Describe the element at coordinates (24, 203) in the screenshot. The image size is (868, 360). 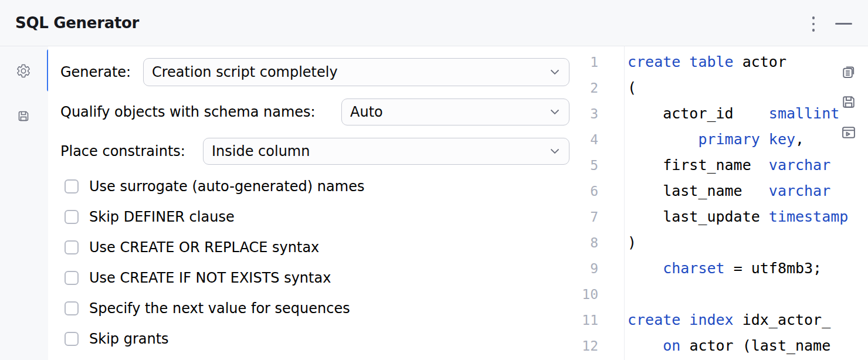
I see `left-toolbar` at that location.